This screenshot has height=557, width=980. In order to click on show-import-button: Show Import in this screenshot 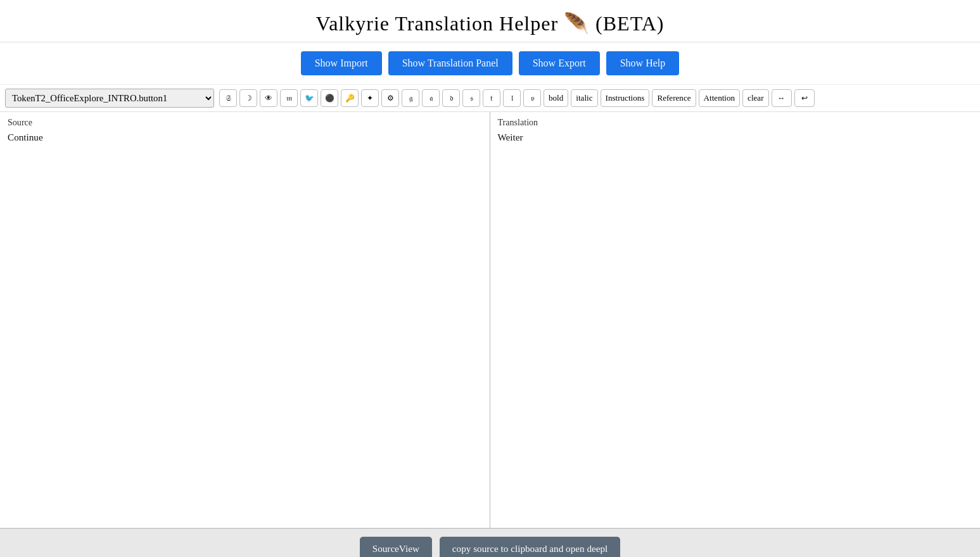, I will do `click(341, 63)`.